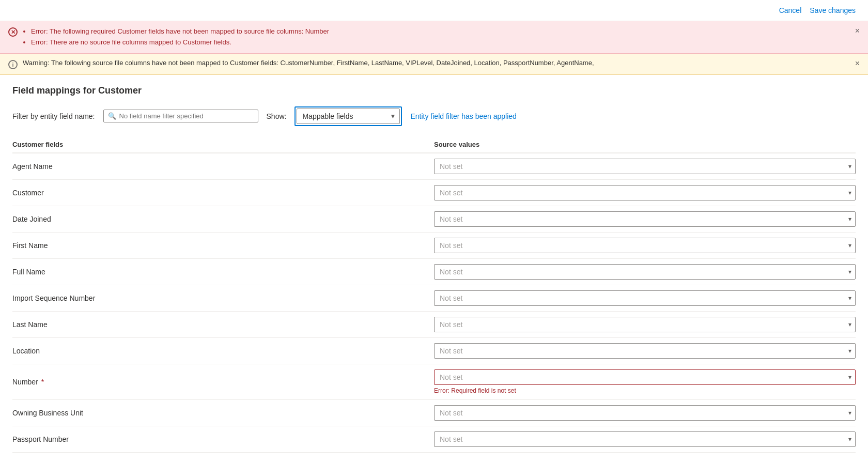  I want to click on error-banner: ✕ Error: The following required Customer…, so click(434, 37).